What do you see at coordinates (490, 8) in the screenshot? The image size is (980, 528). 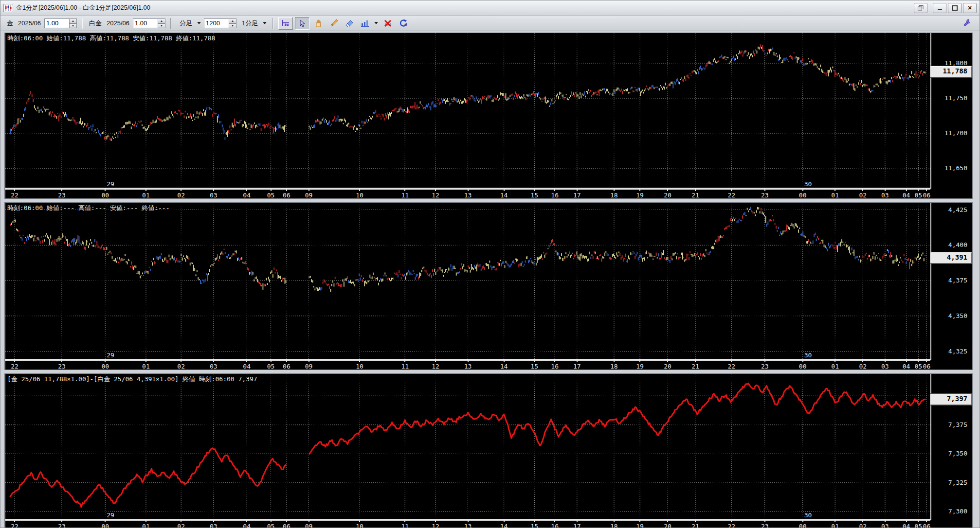 I see `title-bar: 金1分足[2025/06]1.00 - 白金1分足[2025/06]1.00 ×` at bounding box center [490, 8].